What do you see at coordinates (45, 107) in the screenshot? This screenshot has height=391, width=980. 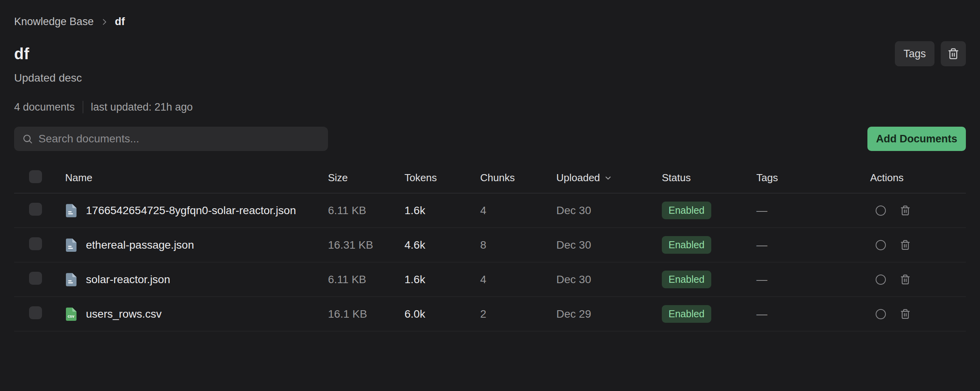 I see `document-count: 4 documents` at bounding box center [45, 107].